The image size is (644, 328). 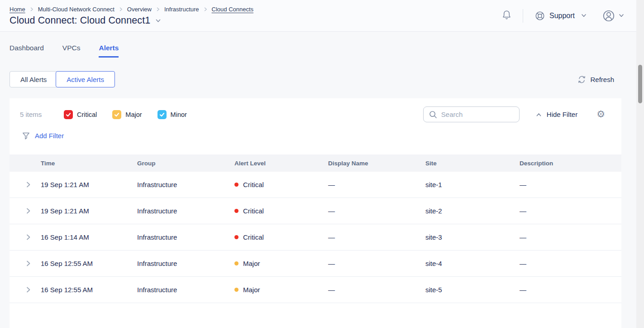 I want to click on checkbox-label: Critical, so click(x=87, y=115).